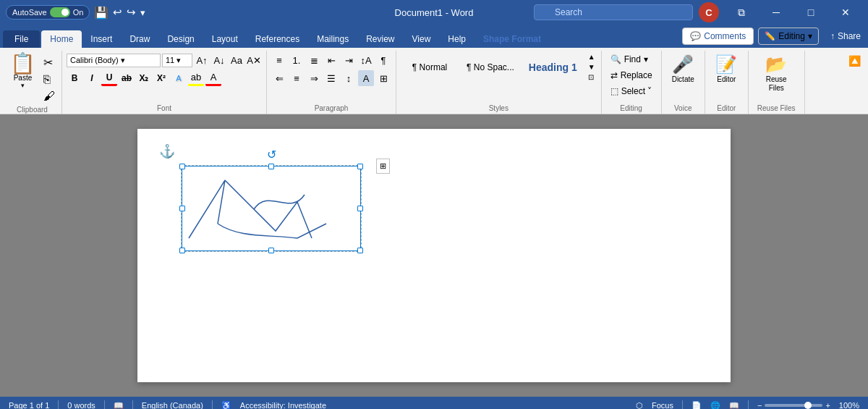  What do you see at coordinates (179, 78) in the screenshot?
I see `text-effects-button: A` at bounding box center [179, 78].